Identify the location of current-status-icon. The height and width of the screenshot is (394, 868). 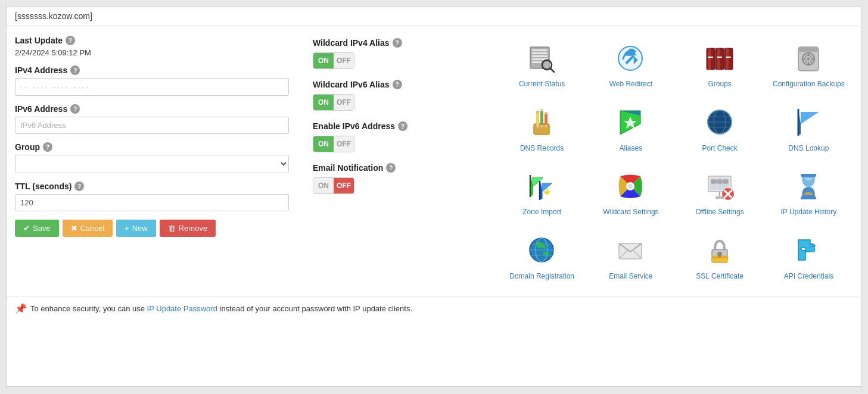
(542, 58).